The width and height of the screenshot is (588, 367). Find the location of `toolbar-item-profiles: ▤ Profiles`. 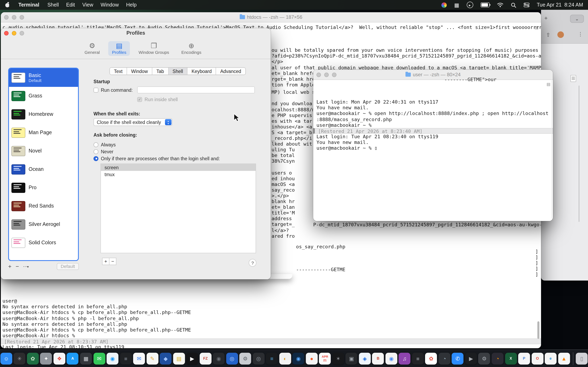

toolbar-item-profiles: ▤ Profiles is located at coordinates (119, 48).